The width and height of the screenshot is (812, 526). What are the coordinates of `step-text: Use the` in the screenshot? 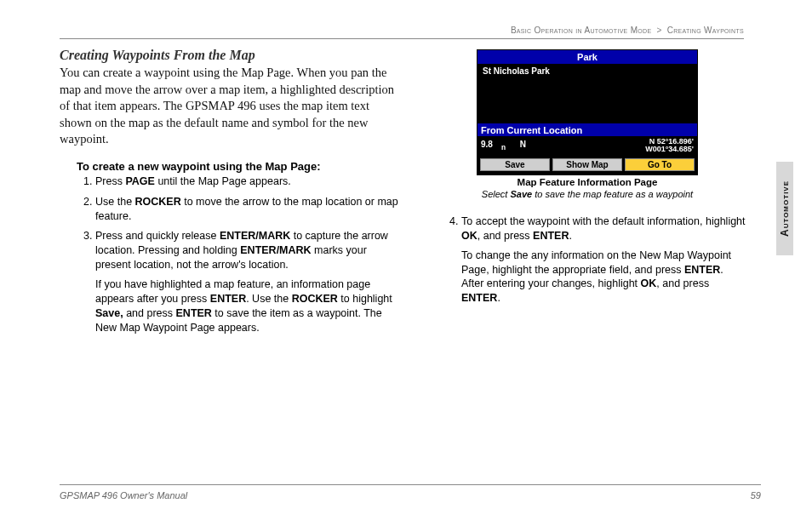 It's located at (116, 202).